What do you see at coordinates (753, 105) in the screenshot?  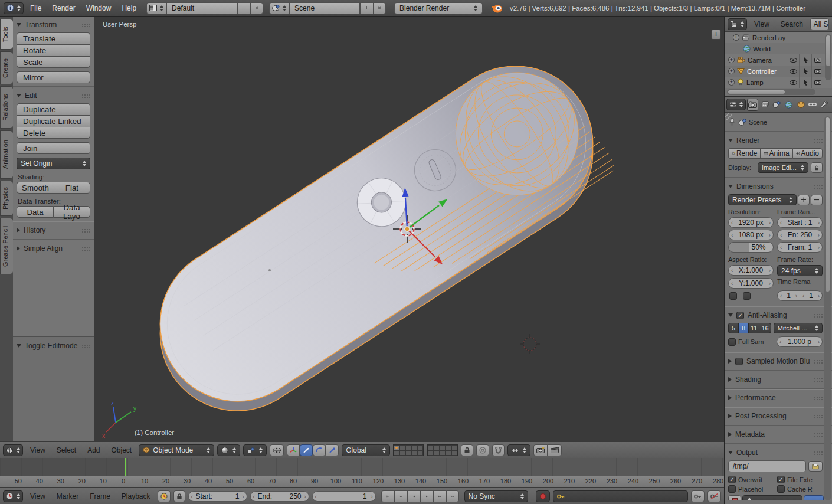 I see `tab-render` at bounding box center [753, 105].